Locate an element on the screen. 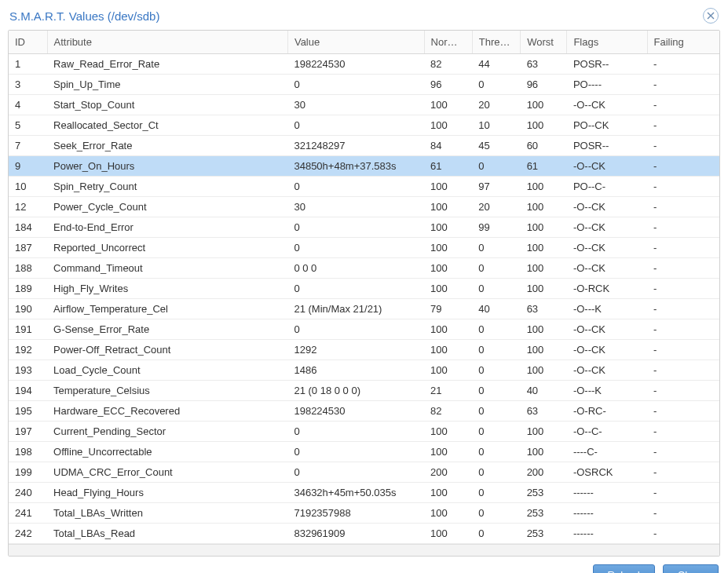  cell-threshold: 45 is located at coordinates (496, 146).